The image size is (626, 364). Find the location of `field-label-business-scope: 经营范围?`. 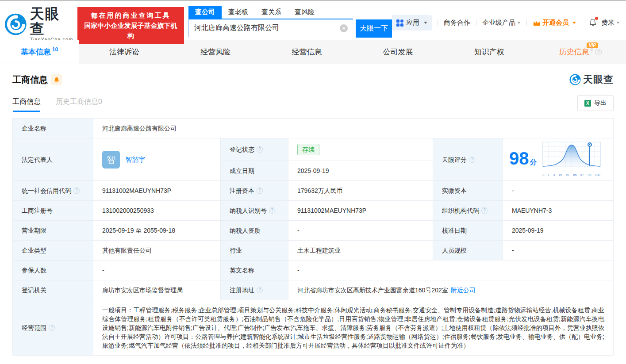

field-label-business-scope: 经营范围? is located at coordinates (53, 328).